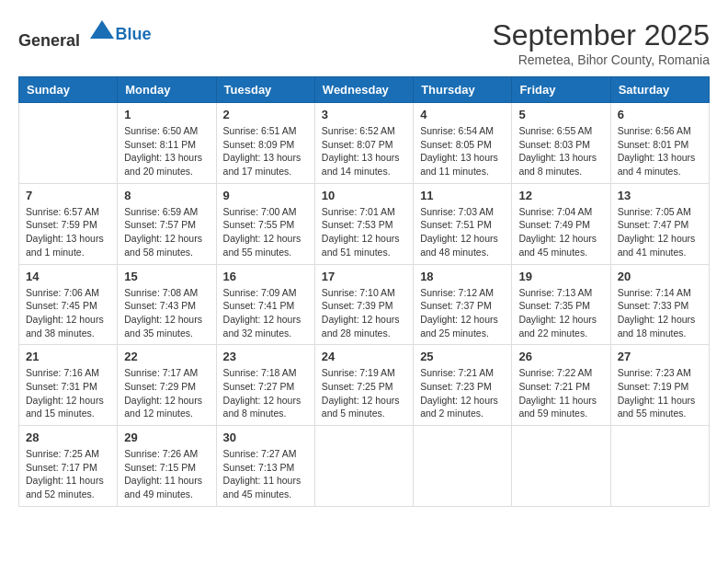  What do you see at coordinates (561, 232) in the screenshot?
I see `day-info: Sunrise: 7:04 AM Sunset: 7:49 PM Dayligh…` at bounding box center [561, 232].